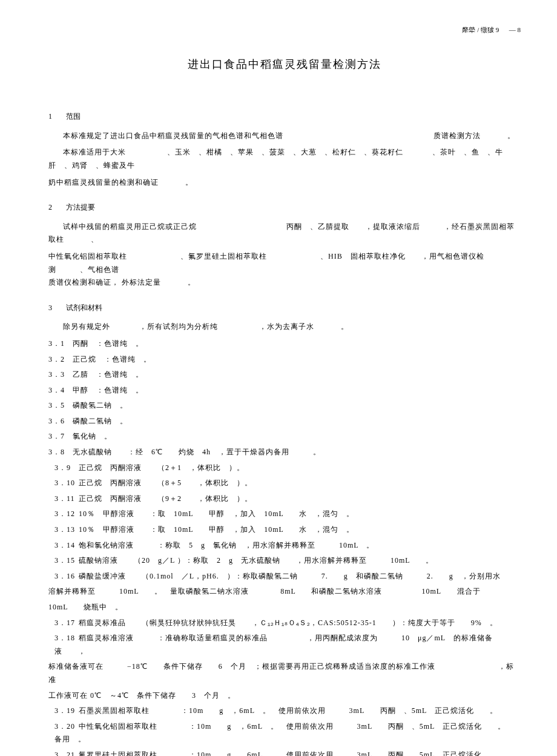  What do you see at coordinates (142, 695) in the screenshot?
I see `item-text: 工作液可在 0℃ ～4℃ 条件下储存 3 个月 。` at bounding box center [142, 695].